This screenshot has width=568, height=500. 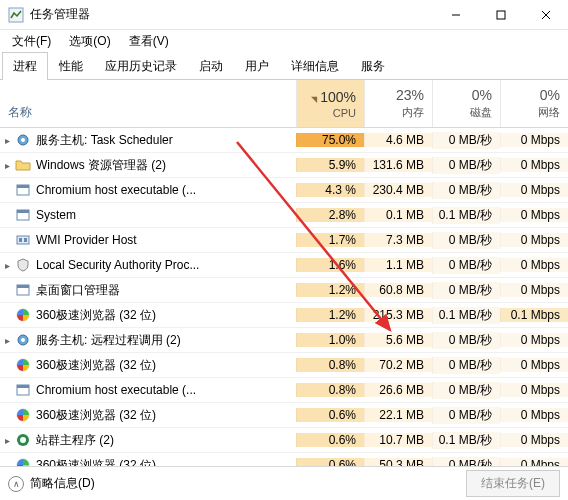 I want to click on process-row: Chromium host executable (...4.3 %230.4 …, so click(x=284, y=190).